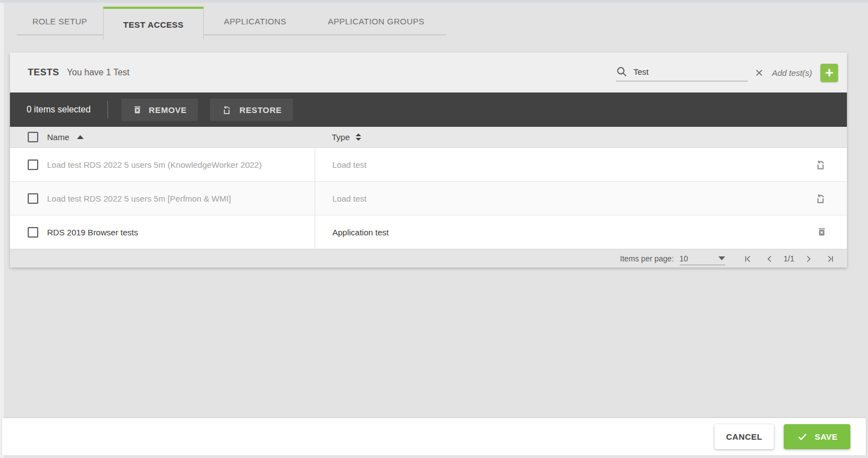 This screenshot has width=868, height=458. I want to click on tab-applications: APPLICATIONS, so click(255, 21).